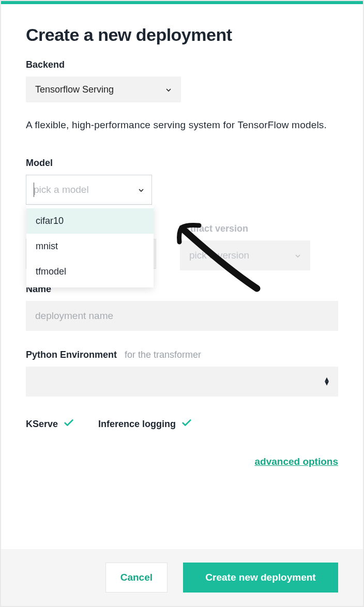  Describe the element at coordinates (137, 424) in the screenshot. I see `inference-logging-label: Inference logging` at that location.